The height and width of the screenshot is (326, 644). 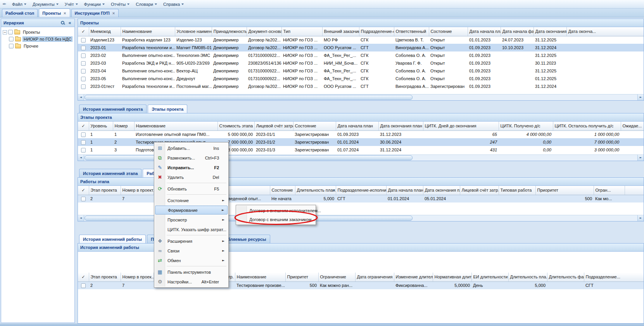 I want to click on column-header: Изменение длител..., so click(x=413, y=277).